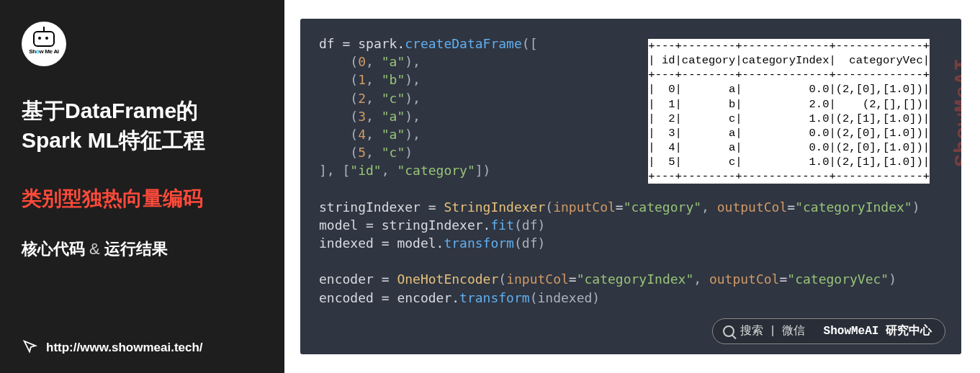  Describe the element at coordinates (112, 348) in the screenshot. I see `footer: http://www.showmeai.tech/` at that location.